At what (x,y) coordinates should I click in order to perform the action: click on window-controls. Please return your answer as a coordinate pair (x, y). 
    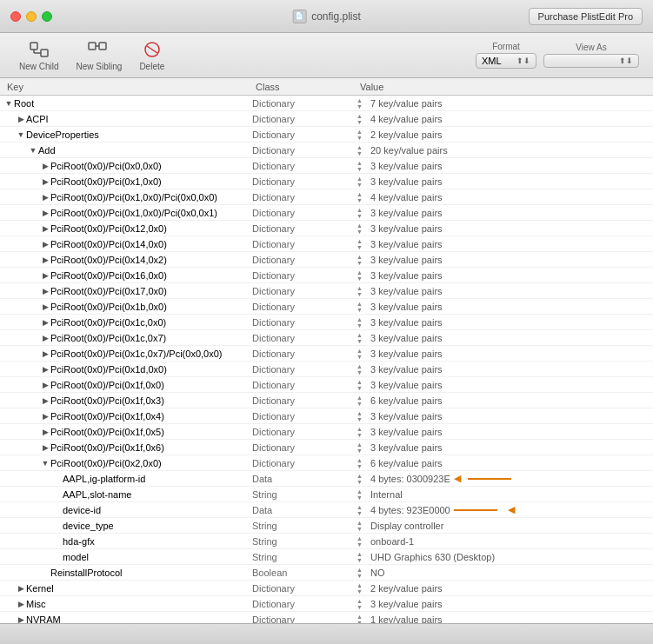
    Looking at the image, I should click on (31, 17).